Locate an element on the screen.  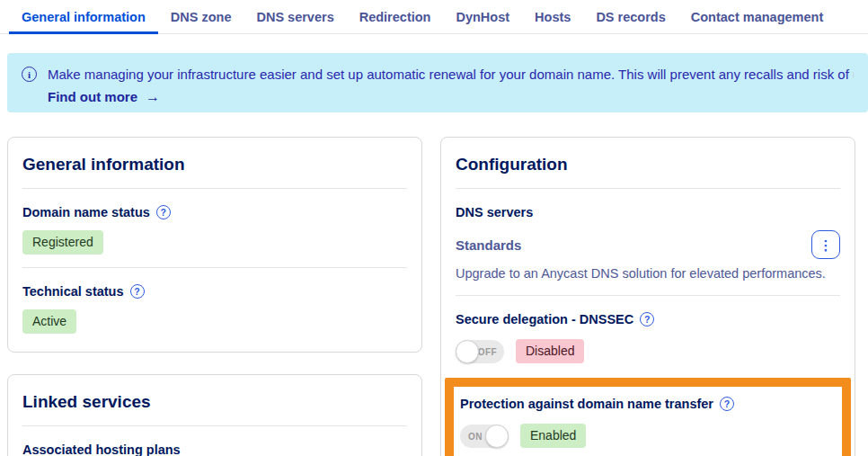
tab-general-information: General information is located at coordinates (84, 16).